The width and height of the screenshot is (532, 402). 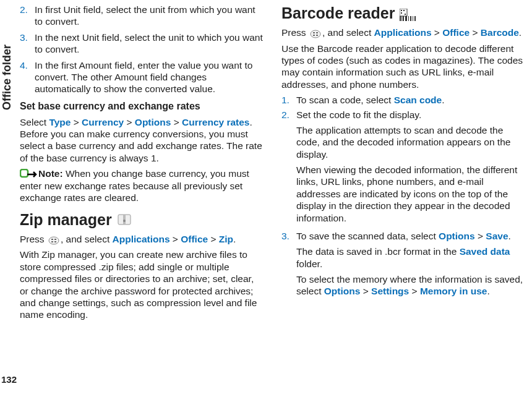 What do you see at coordinates (142, 43) in the screenshot?
I see `step-item: 3.In the next Unit field, select the uni…` at bounding box center [142, 43].